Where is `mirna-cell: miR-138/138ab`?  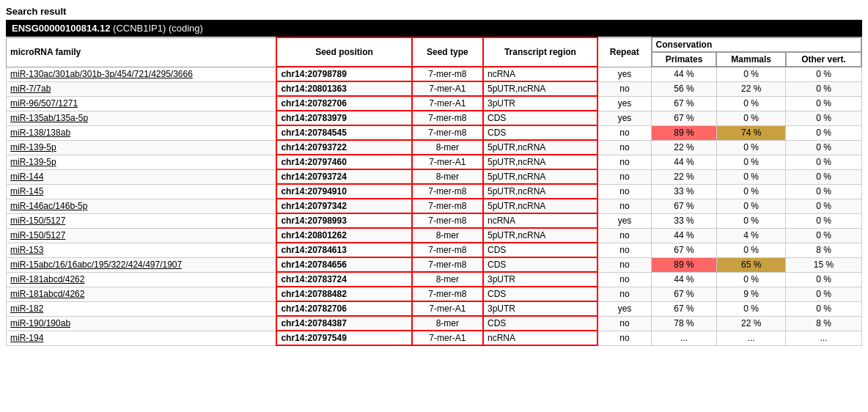
mirna-cell: miR-138/138ab is located at coordinates (142, 133).